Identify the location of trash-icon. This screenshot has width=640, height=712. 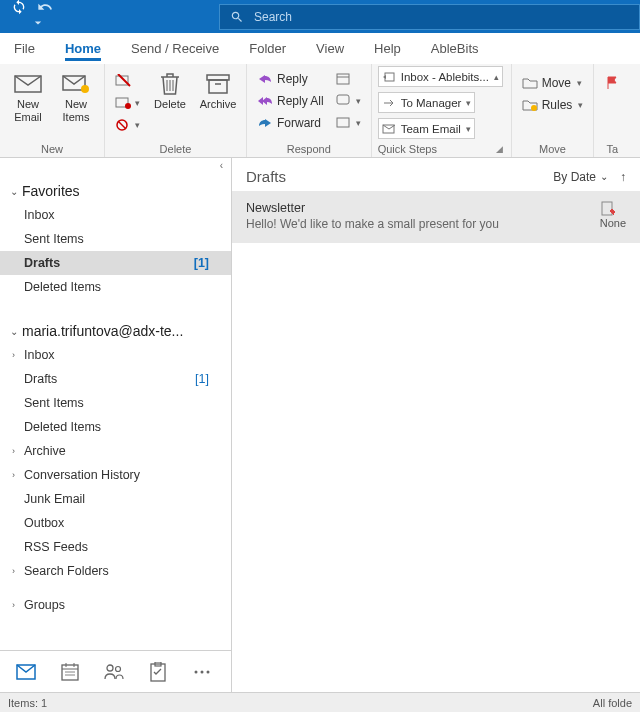
(170, 84).